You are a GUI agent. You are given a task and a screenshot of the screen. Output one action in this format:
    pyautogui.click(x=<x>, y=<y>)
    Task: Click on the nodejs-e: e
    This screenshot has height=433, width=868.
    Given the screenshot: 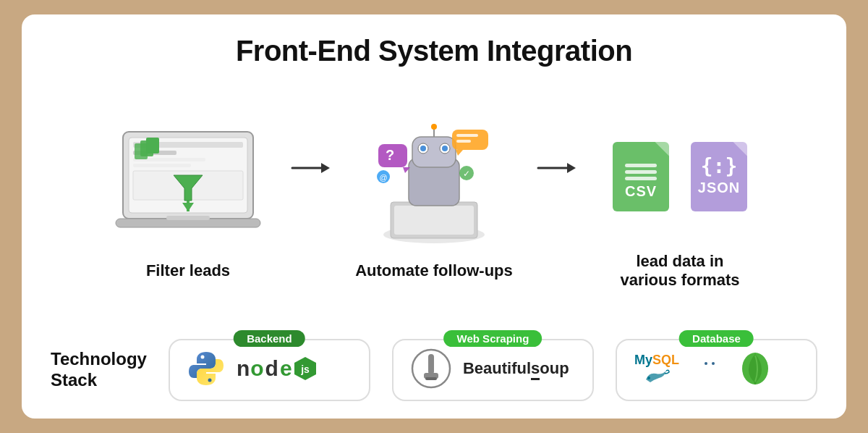 What is the action you would take?
    pyautogui.click(x=286, y=369)
    